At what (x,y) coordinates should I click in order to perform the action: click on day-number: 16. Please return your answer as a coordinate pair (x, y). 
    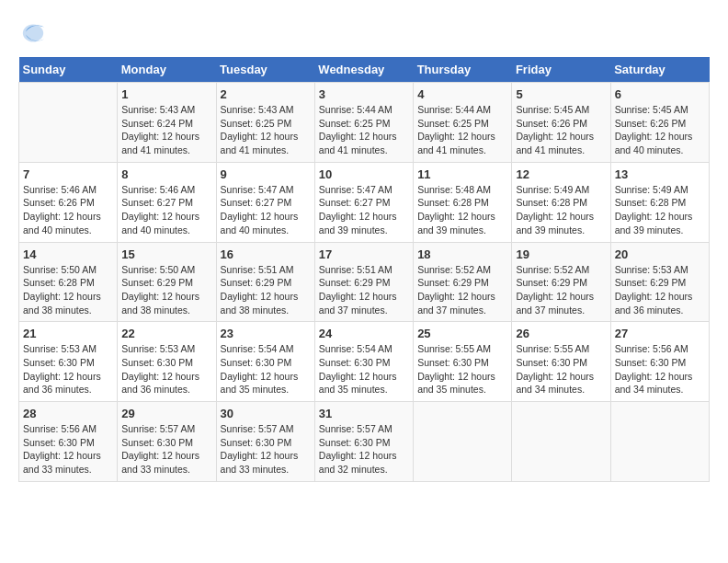
    Looking at the image, I should click on (266, 254).